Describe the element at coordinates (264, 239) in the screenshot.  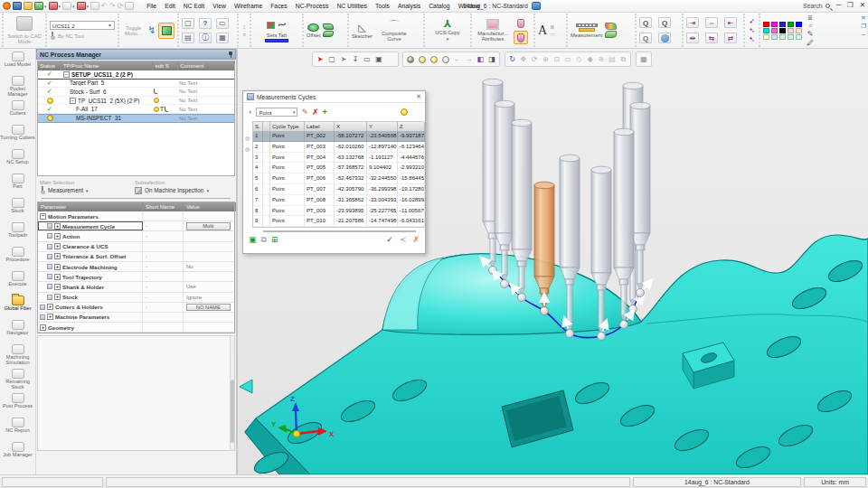
I see `copy-icon: ⧉` at that location.